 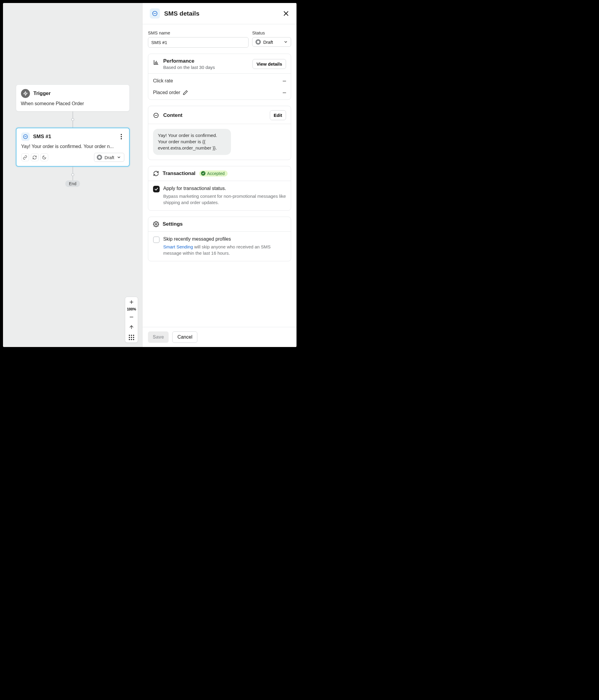 What do you see at coordinates (132, 320) in the screenshot?
I see `zoom-controls: 100%` at bounding box center [132, 320].